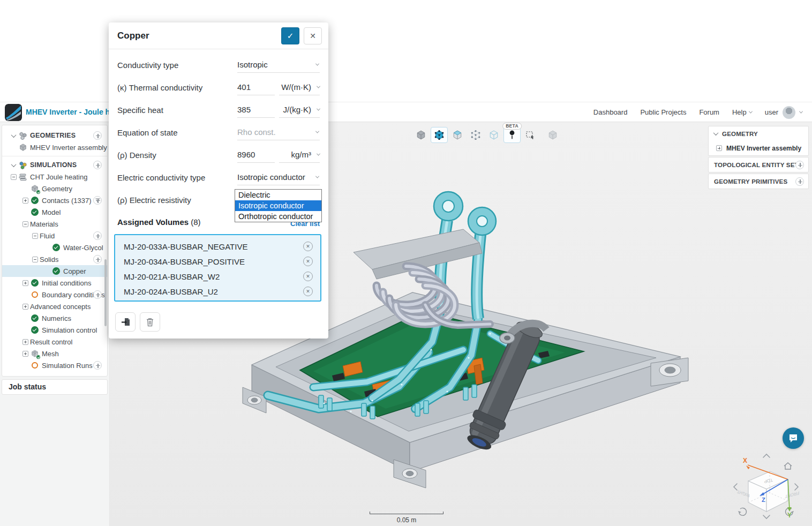  I want to click on support-chat-button, so click(793, 438).